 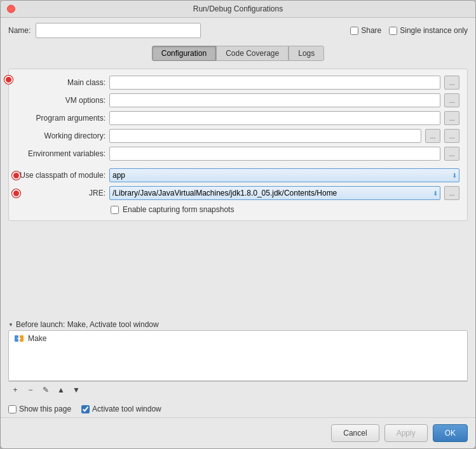 I want to click on main-class-input, so click(x=275, y=83).